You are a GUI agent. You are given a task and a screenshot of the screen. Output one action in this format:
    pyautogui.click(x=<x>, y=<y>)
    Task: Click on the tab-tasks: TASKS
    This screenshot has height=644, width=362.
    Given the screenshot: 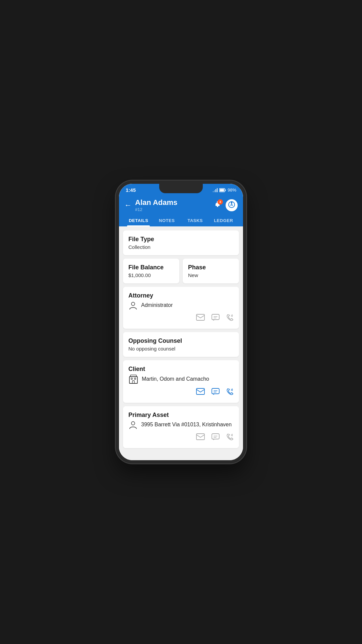 What is the action you would take?
    pyautogui.click(x=195, y=220)
    